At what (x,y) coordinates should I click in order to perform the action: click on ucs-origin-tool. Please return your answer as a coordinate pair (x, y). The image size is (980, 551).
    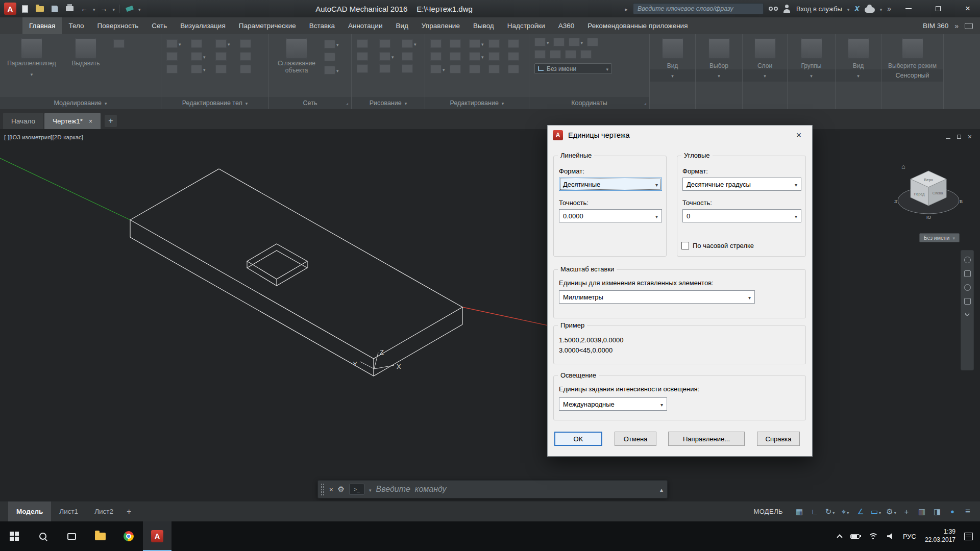
    Looking at the image, I should click on (559, 42).